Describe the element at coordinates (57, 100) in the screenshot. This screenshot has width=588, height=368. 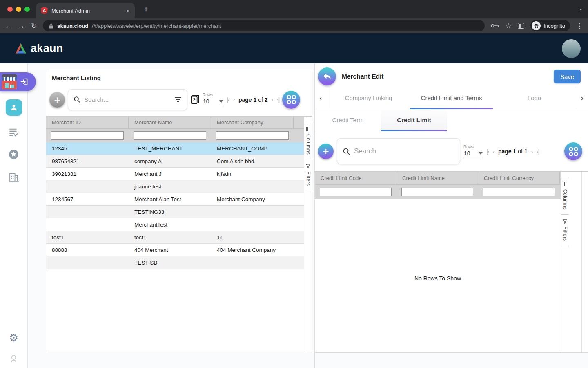
I see `add-merchant-button: +` at that location.